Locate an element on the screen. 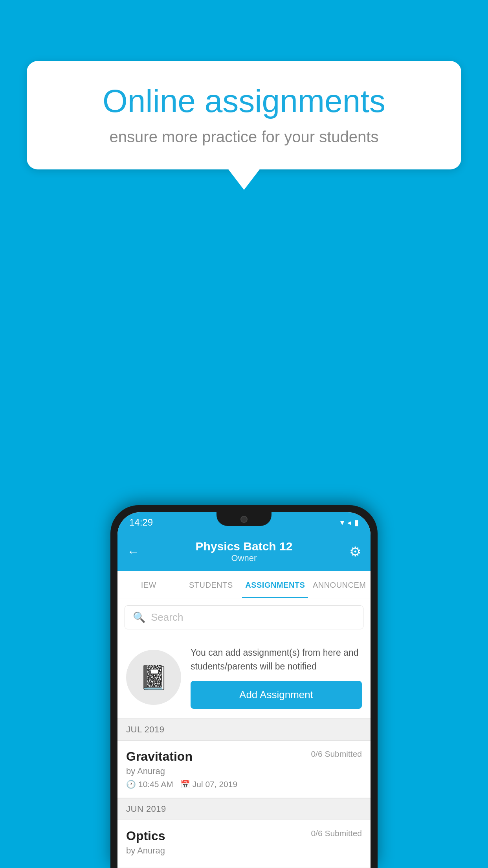  status-icons: ▾ ◂ ▮ is located at coordinates (350, 522).